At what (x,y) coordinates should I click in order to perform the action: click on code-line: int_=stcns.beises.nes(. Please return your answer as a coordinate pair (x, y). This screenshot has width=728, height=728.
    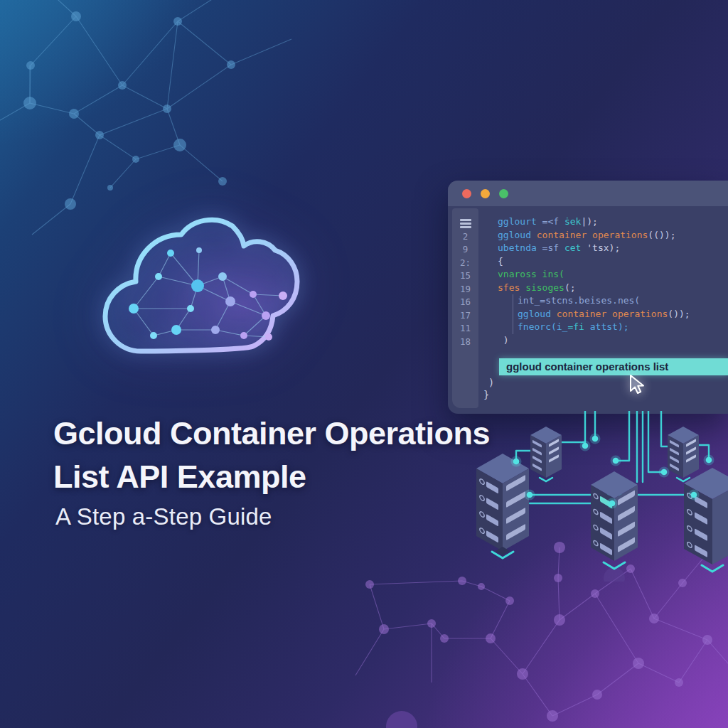
    Looking at the image, I should click on (611, 301).